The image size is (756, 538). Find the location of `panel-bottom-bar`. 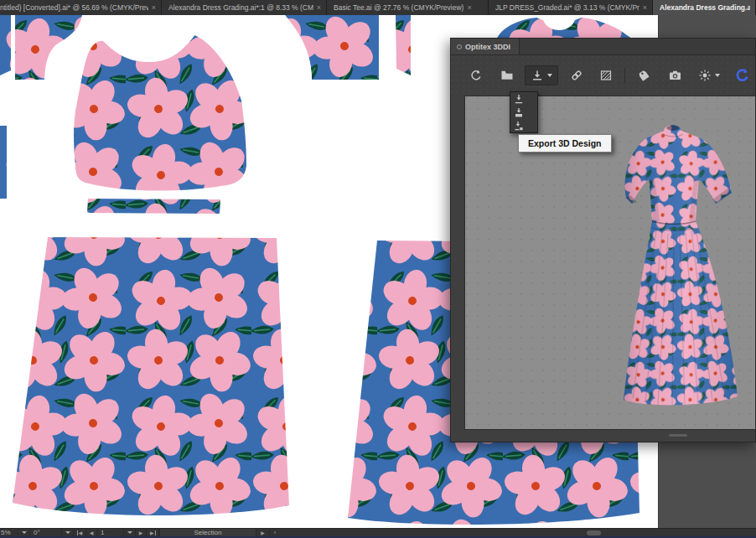

panel-bottom-bar is located at coordinates (610, 436).